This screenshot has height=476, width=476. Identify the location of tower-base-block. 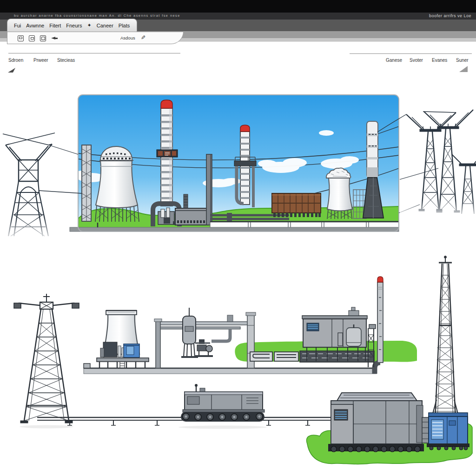
(110, 350).